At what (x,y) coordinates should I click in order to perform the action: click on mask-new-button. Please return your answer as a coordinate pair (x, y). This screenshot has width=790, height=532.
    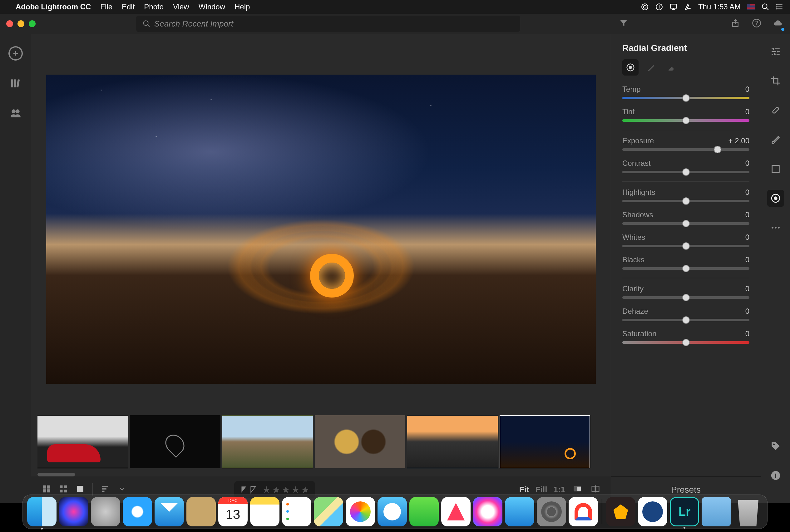
    Looking at the image, I should click on (631, 68).